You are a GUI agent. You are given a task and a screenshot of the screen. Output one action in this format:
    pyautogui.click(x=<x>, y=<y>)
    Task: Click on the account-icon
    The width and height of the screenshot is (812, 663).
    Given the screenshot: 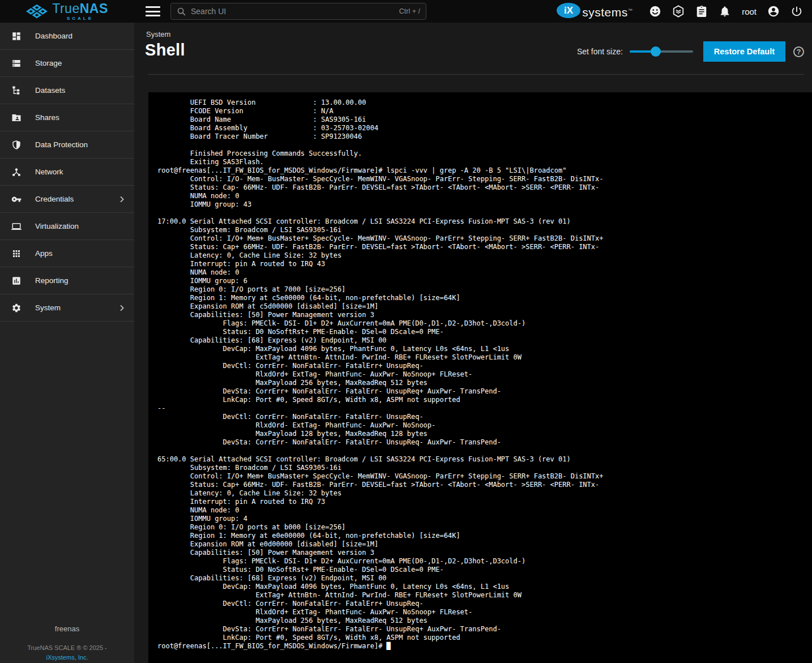 What is the action you would take?
    pyautogui.click(x=773, y=11)
    